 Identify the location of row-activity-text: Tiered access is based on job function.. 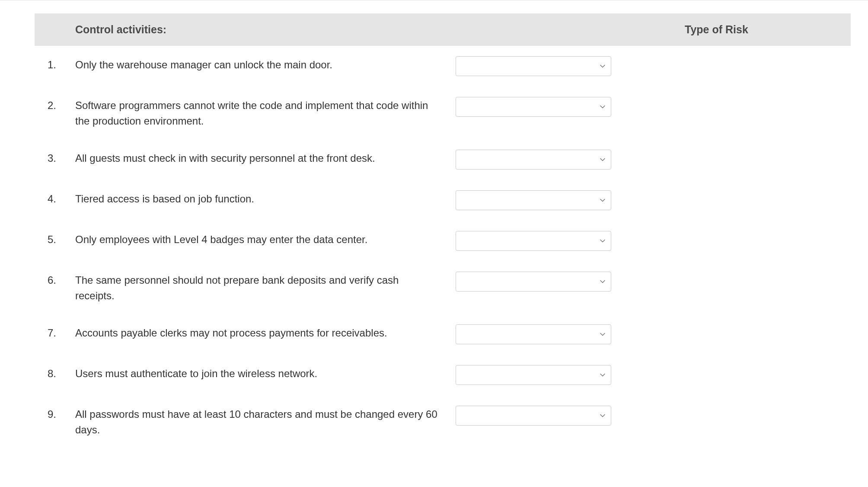
(265, 199).